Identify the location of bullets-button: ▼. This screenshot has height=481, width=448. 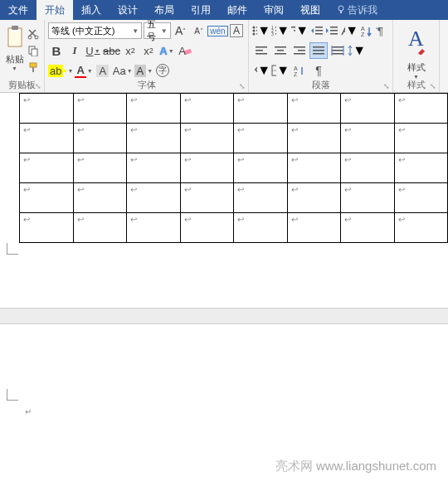
(261, 31).